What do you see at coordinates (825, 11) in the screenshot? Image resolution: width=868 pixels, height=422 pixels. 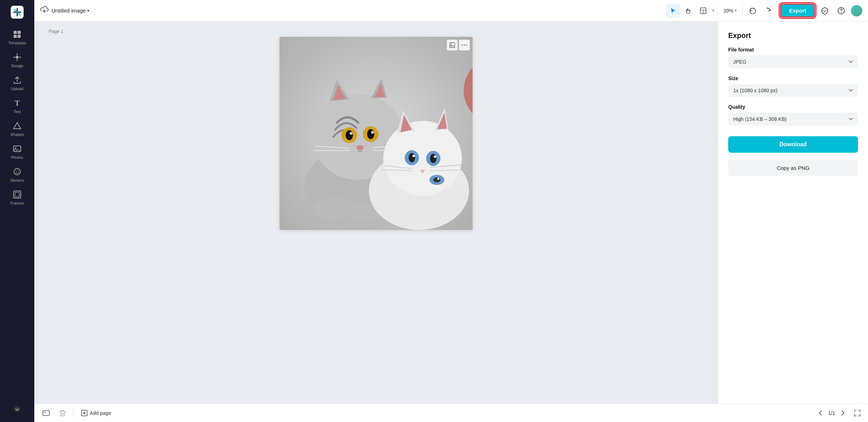 I see `shield-button` at bounding box center [825, 11].